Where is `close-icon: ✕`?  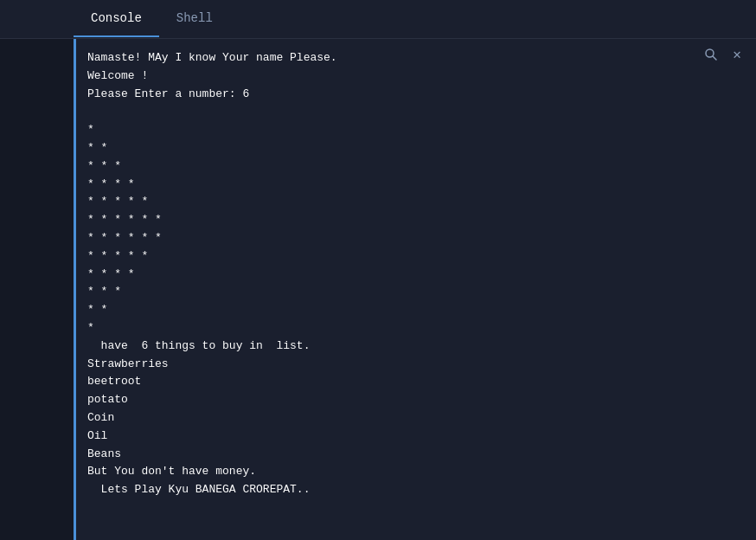
close-icon: ✕ is located at coordinates (737, 55).